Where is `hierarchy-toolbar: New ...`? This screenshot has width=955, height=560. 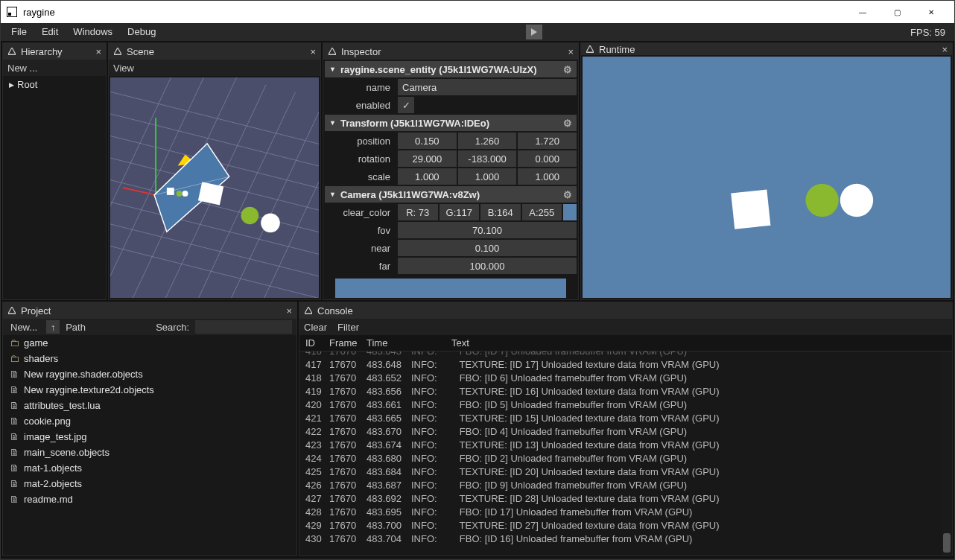 hierarchy-toolbar: New ... is located at coordinates (54, 68).